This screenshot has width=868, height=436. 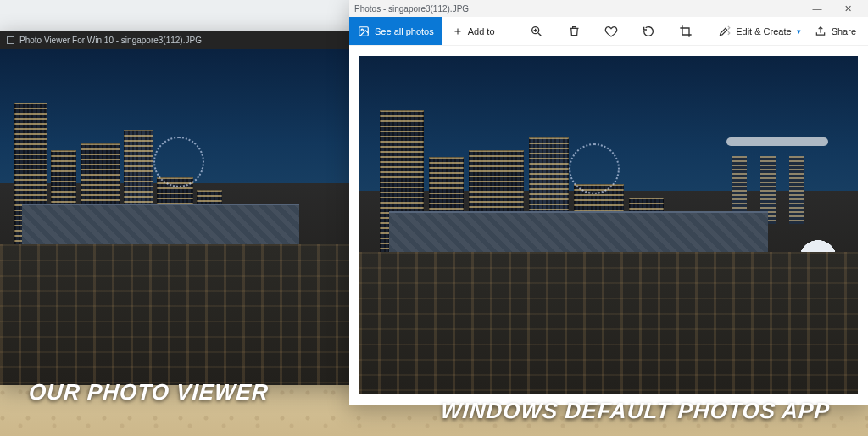 What do you see at coordinates (821, 31) in the screenshot?
I see `share-icon` at bounding box center [821, 31].